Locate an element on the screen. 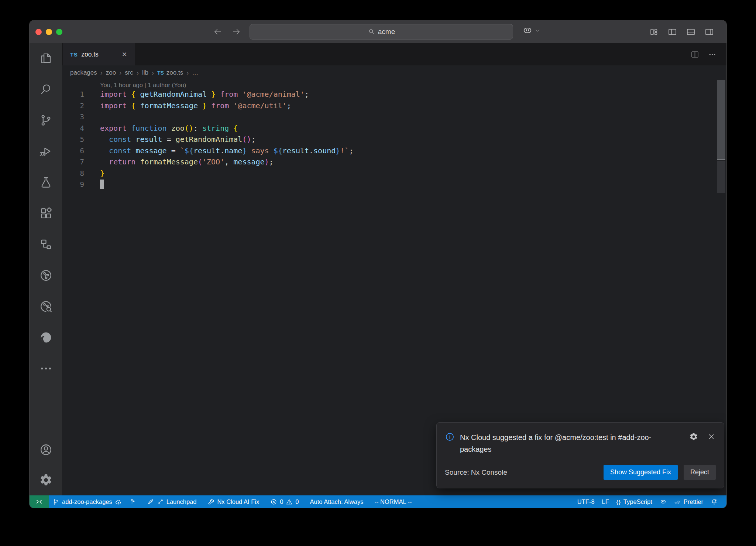  line-number: 2 is located at coordinates (73, 106).